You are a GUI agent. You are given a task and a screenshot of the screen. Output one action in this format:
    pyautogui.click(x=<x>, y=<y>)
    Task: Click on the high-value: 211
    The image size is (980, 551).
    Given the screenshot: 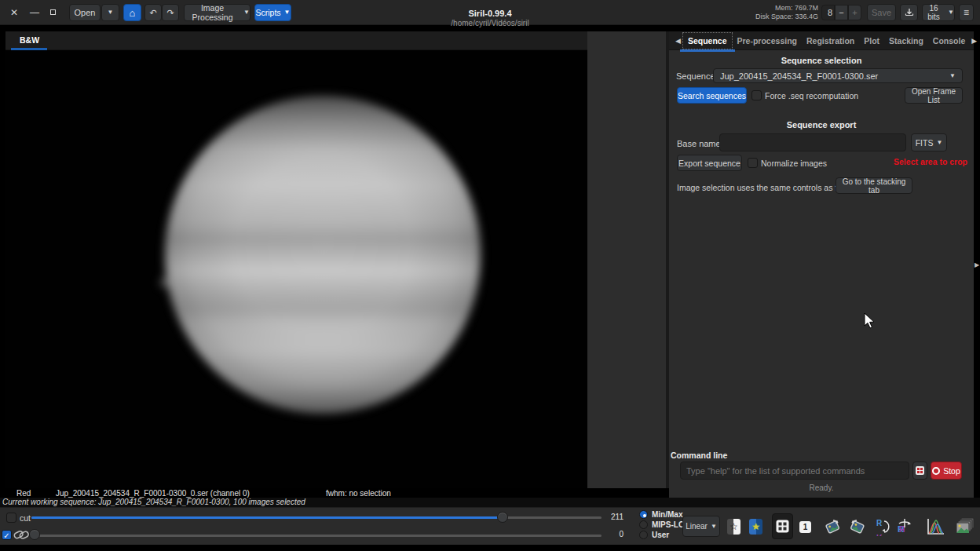 What is the action you would take?
    pyautogui.click(x=616, y=516)
    